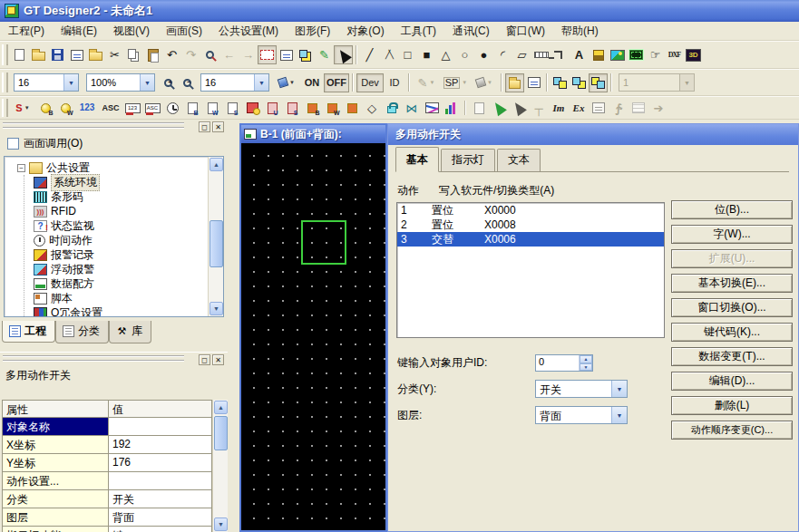 The width and height of the screenshot is (799, 532). What do you see at coordinates (580, 31) in the screenshot?
I see `menu-help: 帮助(H)` at bounding box center [580, 31].